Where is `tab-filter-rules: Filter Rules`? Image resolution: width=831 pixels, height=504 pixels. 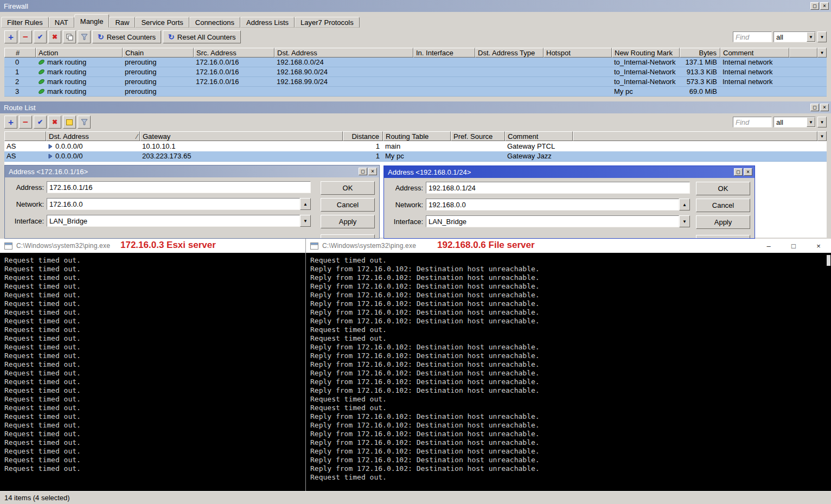 tab-filter-rules: Filter Rules is located at coordinates (25, 22).